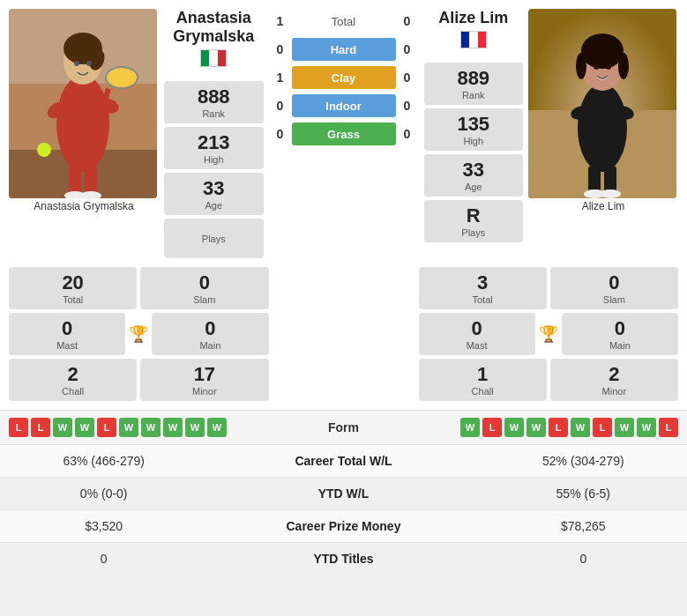 The height and width of the screenshot is (616, 687). Describe the element at coordinates (602, 104) in the screenshot. I see `right-photo` at that location.